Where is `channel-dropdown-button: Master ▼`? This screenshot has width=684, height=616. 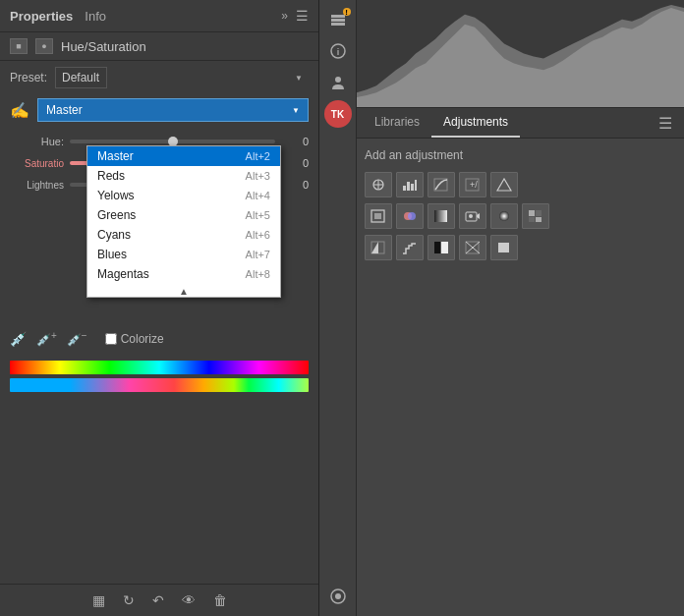
channel-dropdown-button: Master ▼ is located at coordinates (173, 110).